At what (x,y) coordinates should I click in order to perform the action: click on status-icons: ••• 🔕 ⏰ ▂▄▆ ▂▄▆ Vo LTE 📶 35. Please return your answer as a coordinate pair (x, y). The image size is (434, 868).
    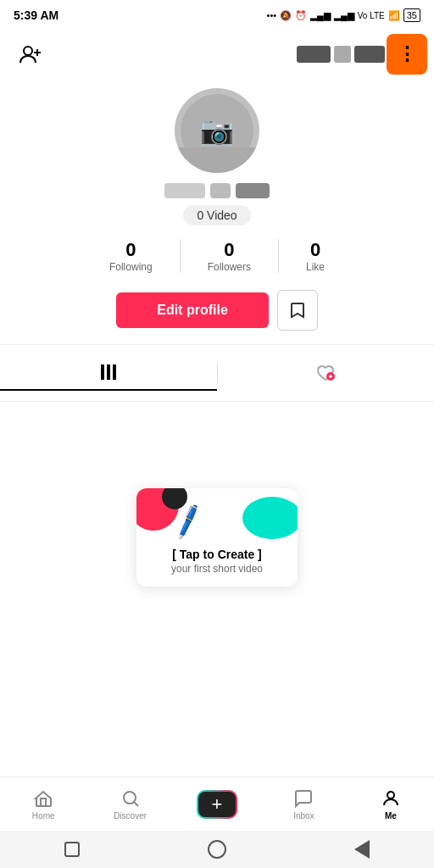
    Looking at the image, I should click on (344, 15).